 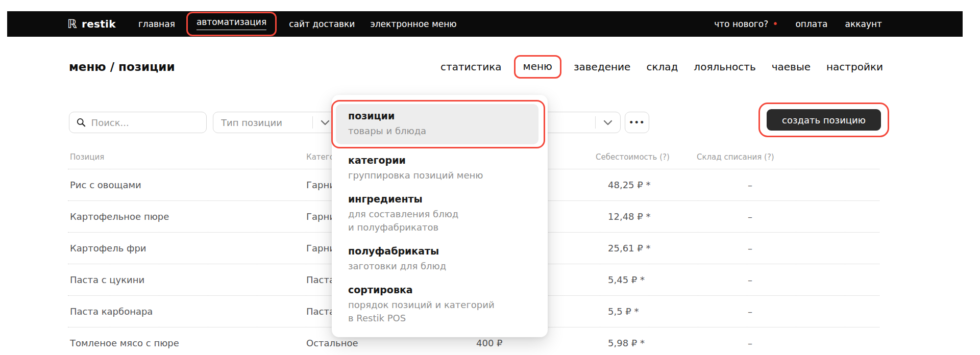 What do you see at coordinates (471, 67) in the screenshot?
I see `tab-statistics: статистика` at bounding box center [471, 67].